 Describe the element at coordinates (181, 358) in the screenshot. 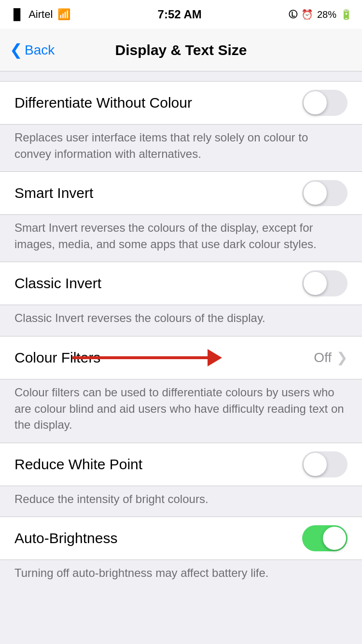

I see `colour-filters-row: Colour Filters Off ❯` at that location.